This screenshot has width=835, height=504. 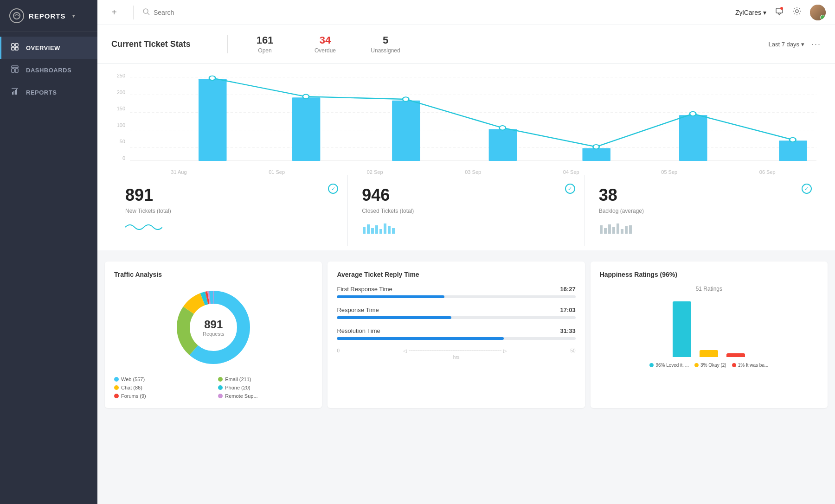 What do you see at coordinates (15, 92) in the screenshot?
I see `reports-icon` at bounding box center [15, 92].